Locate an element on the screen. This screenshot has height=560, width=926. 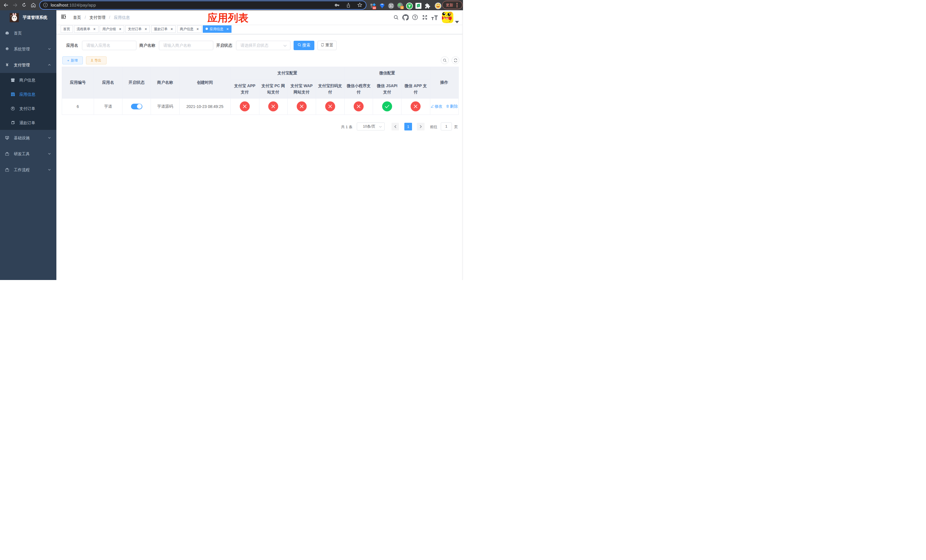
svg-text: 10 is located at coordinates (374, 8).